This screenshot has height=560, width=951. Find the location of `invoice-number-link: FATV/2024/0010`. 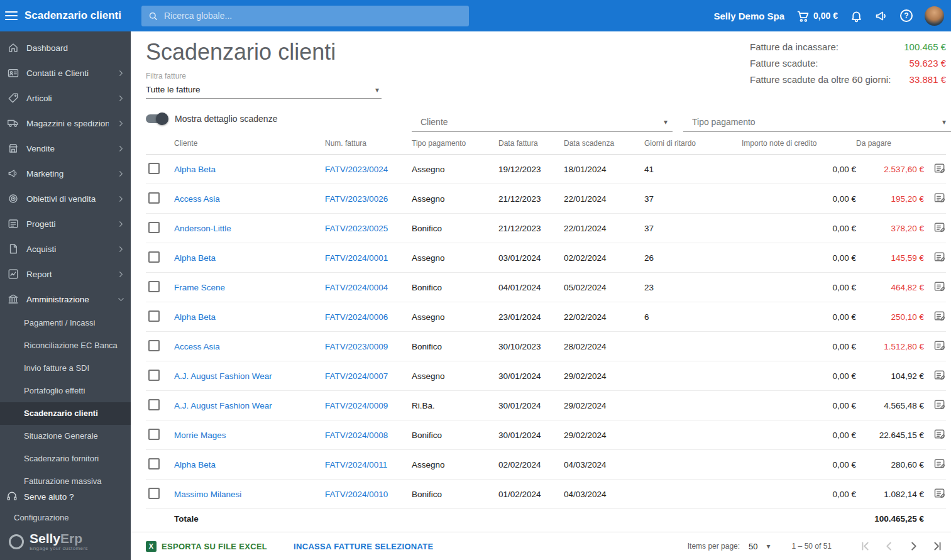

invoice-number-link: FATV/2024/0010 is located at coordinates (356, 494).